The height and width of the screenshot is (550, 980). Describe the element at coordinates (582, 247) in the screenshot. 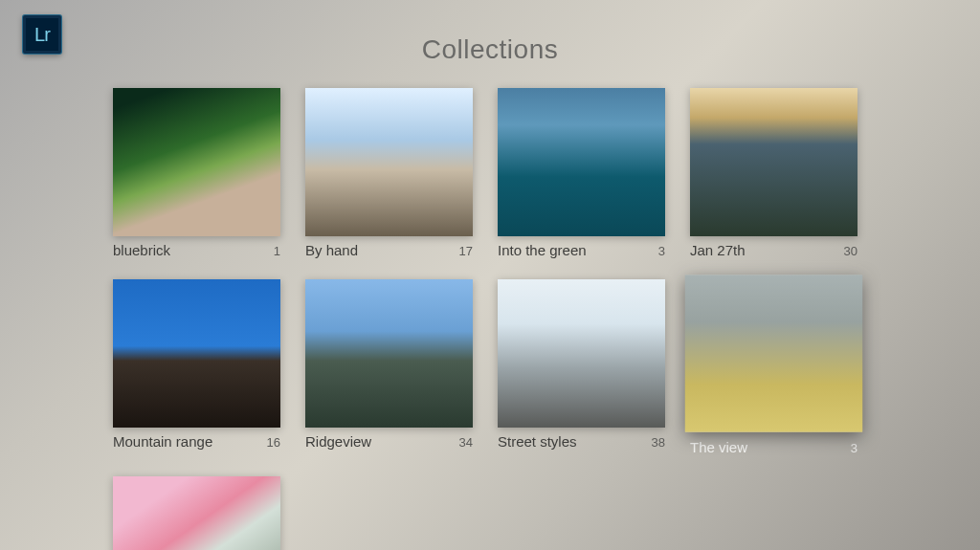

I see `collection-meta: Into the green 3` at that location.